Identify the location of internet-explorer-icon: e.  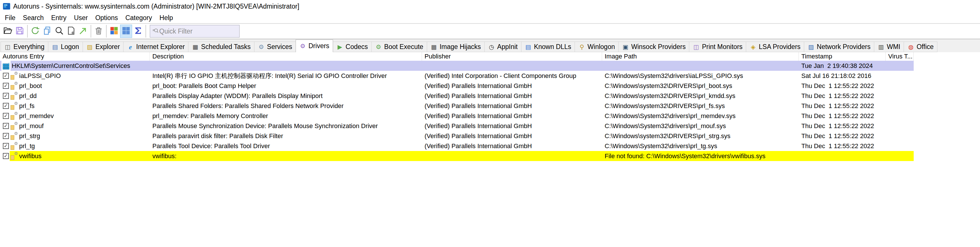
(130, 47).